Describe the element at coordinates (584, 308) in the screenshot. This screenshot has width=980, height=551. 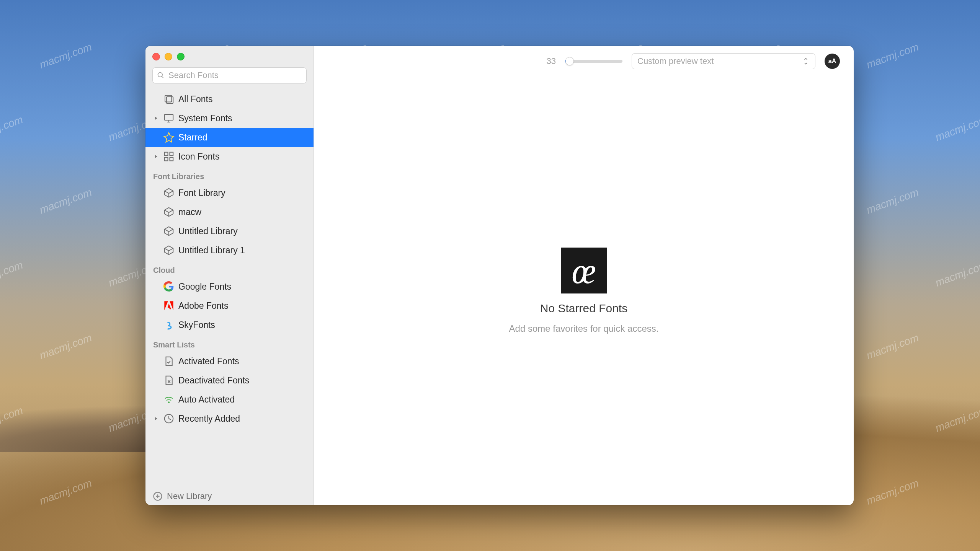
I see `empty-state-title: No Starred Fonts` at that location.